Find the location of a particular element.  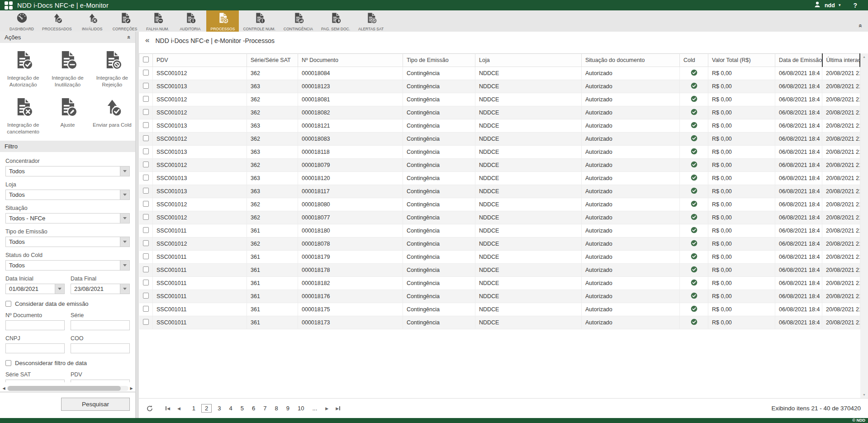

col-pdv: PDV is located at coordinates (200, 61).